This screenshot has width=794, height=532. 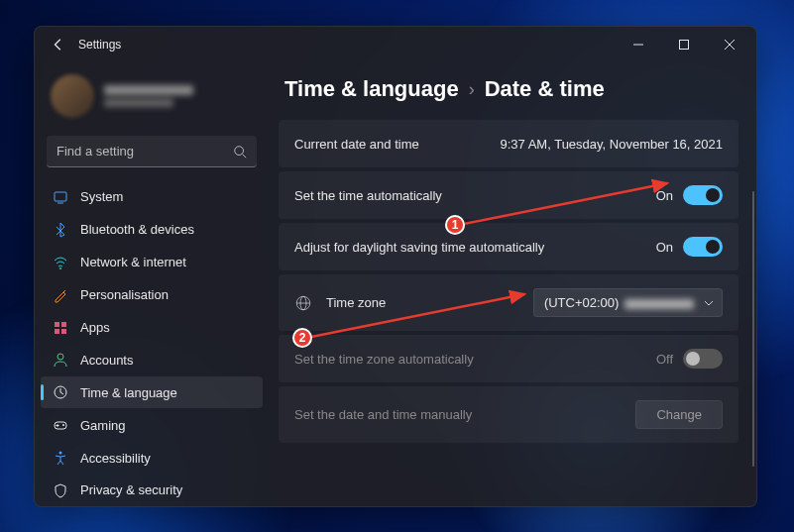 I want to click on manual-datetime-row: Set the date and time manually Change, so click(x=509, y=414).